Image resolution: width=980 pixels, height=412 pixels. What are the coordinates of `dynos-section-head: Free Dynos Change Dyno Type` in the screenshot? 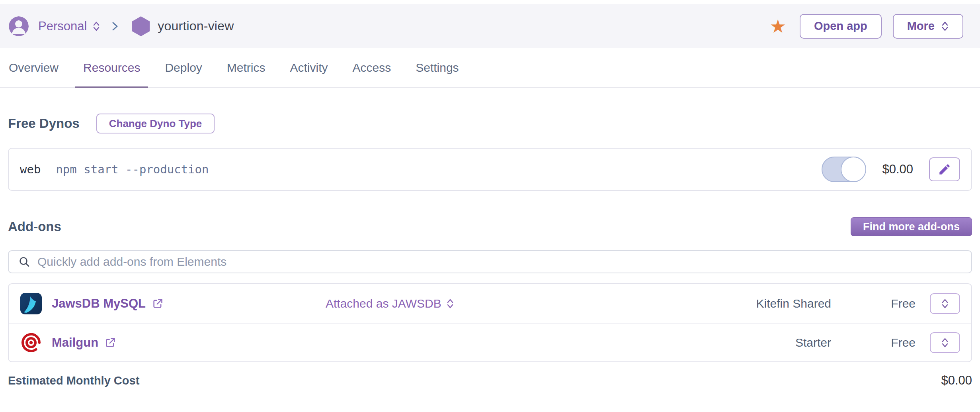 It's located at (490, 124).